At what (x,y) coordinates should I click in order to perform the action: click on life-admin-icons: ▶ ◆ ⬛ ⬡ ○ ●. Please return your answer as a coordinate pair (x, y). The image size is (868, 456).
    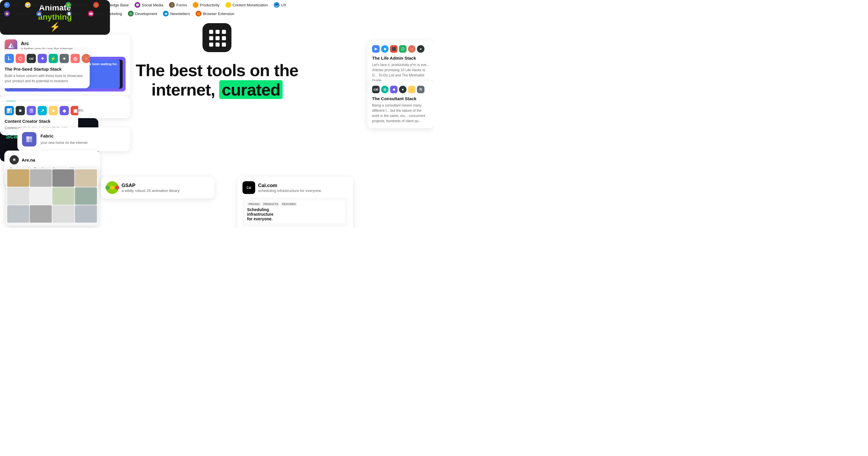
    Looking at the image, I should click on (401, 49).